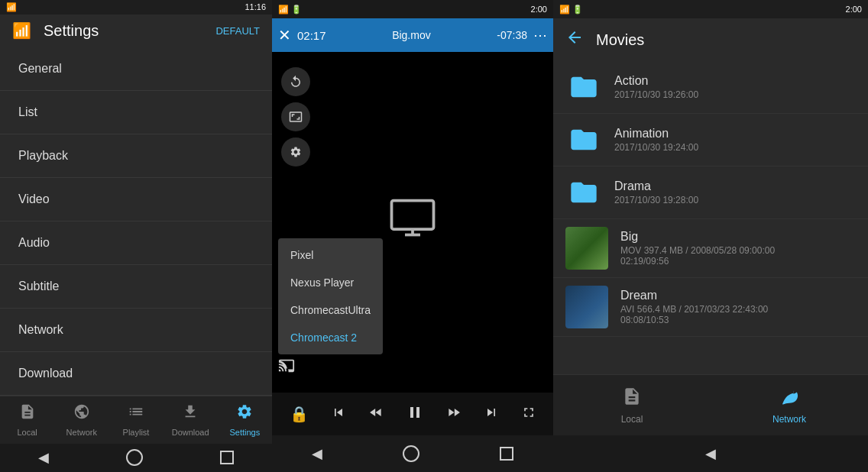  I want to click on back-button: ◀, so click(44, 457).